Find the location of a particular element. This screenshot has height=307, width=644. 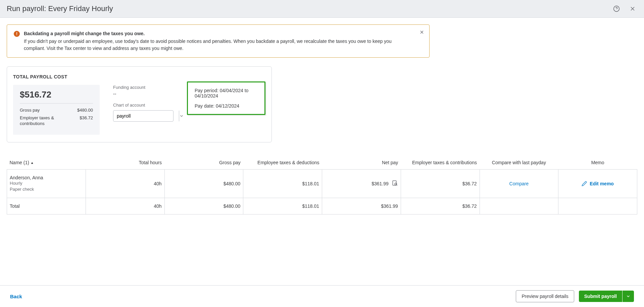

close-button is located at coordinates (633, 9).